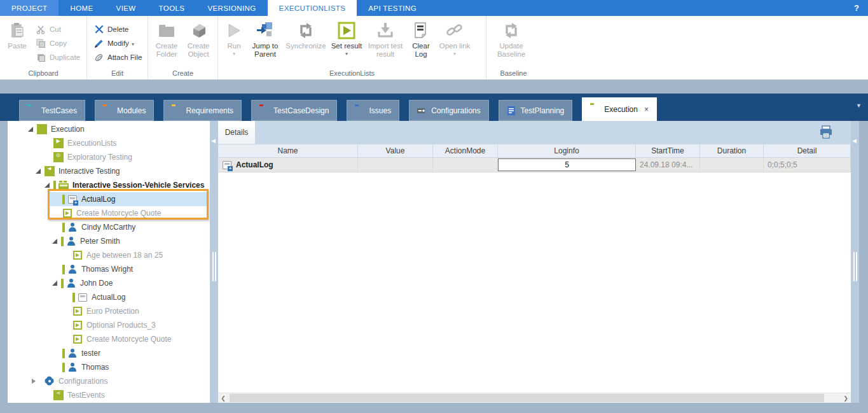 The height and width of the screenshot is (413, 868). Describe the element at coordinates (265, 42) in the screenshot. I see `jump-to-parent-button: Jump to Parent` at that location.